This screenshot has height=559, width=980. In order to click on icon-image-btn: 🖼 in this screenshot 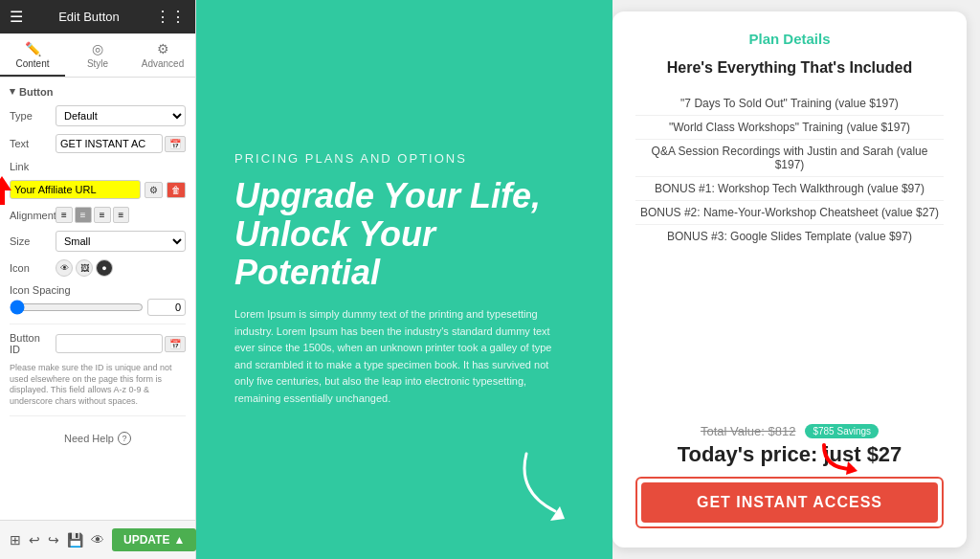, I will do `click(84, 268)`.